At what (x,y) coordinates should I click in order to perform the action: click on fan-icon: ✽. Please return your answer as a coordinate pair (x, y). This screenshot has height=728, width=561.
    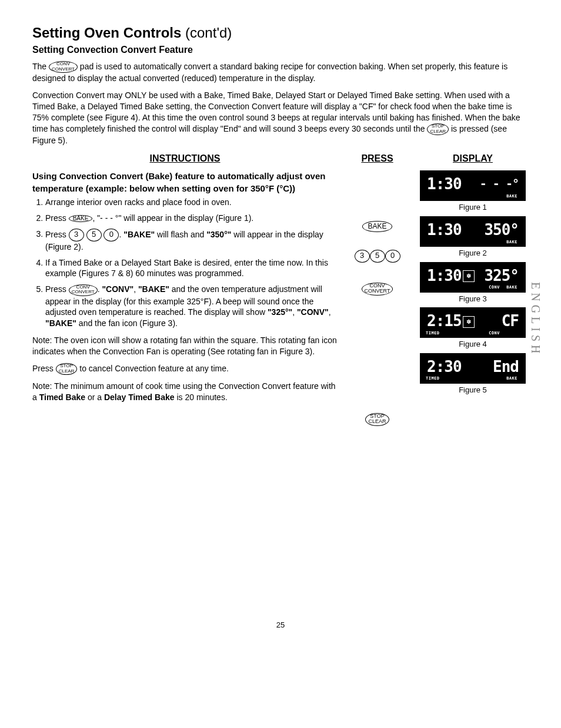
    Looking at the image, I should click on (469, 276).